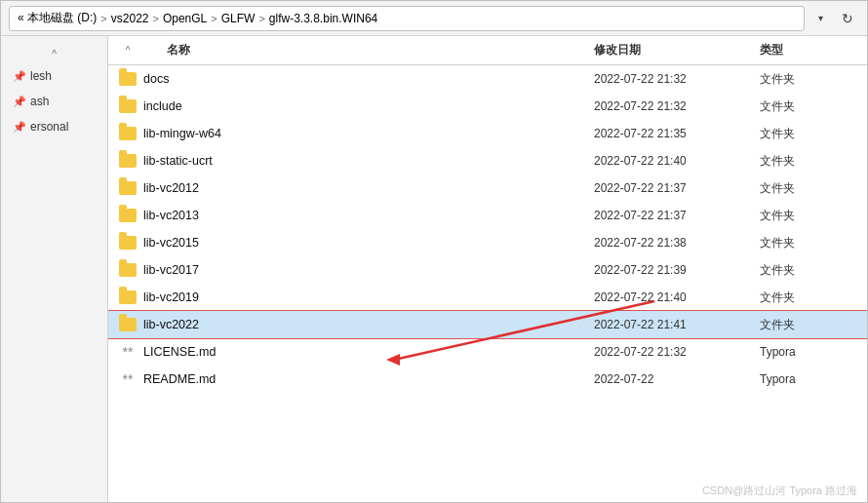 The width and height of the screenshot is (868, 503). Describe the element at coordinates (55, 127) in the screenshot. I see `sidebar-item-2: 📌ersonal` at that location.